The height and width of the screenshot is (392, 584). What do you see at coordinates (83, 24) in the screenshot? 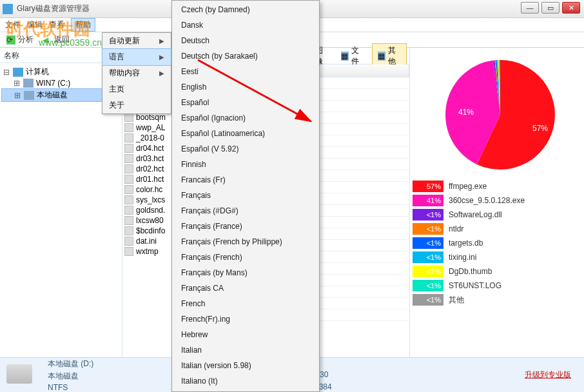
I see `menu-help: 帮助` at bounding box center [83, 24].